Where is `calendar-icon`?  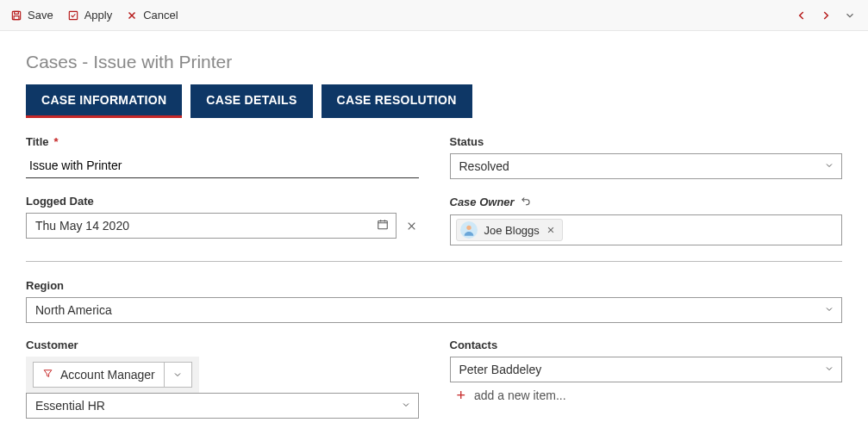
calendar-icon is located at coordinates (383, 226).